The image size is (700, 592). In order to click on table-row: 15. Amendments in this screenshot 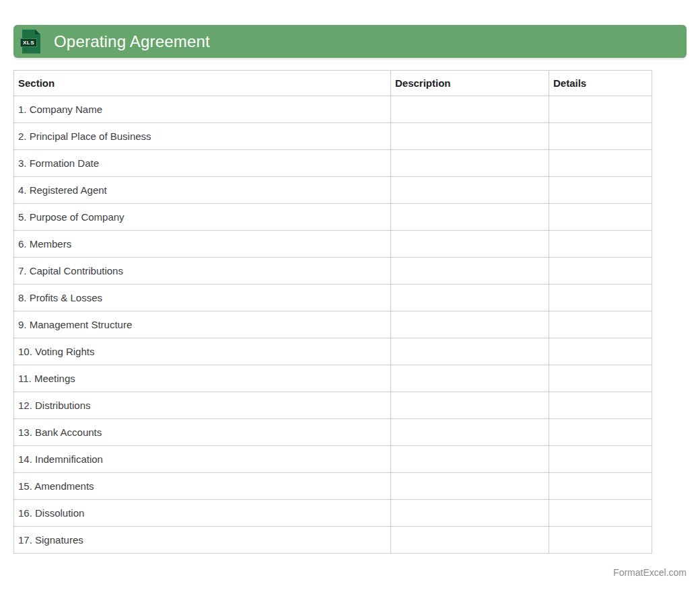, I will do `click(333, 486)`.